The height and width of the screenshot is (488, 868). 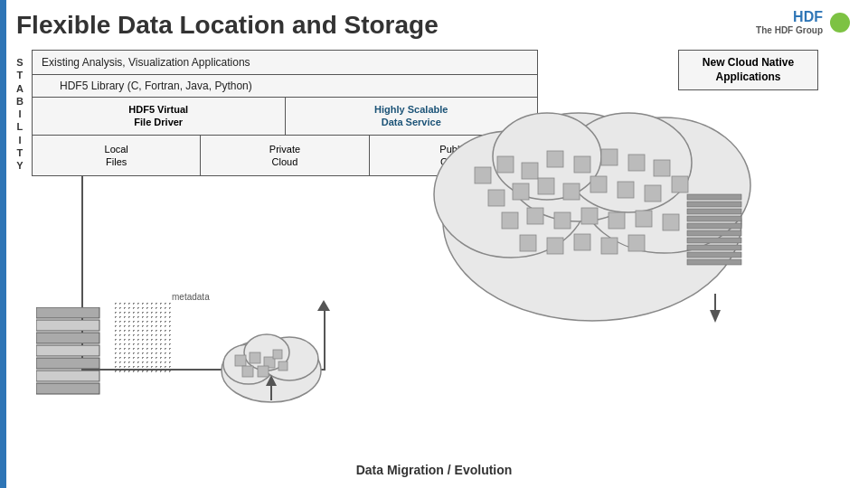 What do you see at coordinates (840, 23) in the screenshot?
I see `logo-circle-icon` at bounding box center [840, 23].